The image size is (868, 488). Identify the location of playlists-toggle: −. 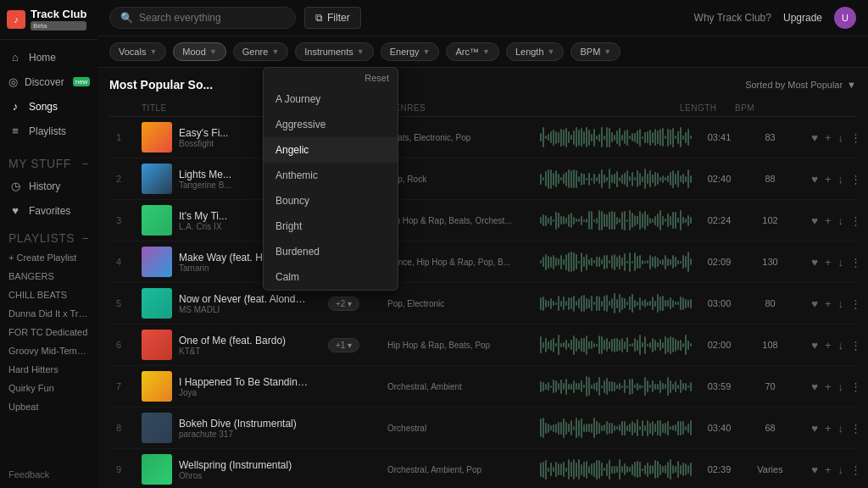
(85, 238).